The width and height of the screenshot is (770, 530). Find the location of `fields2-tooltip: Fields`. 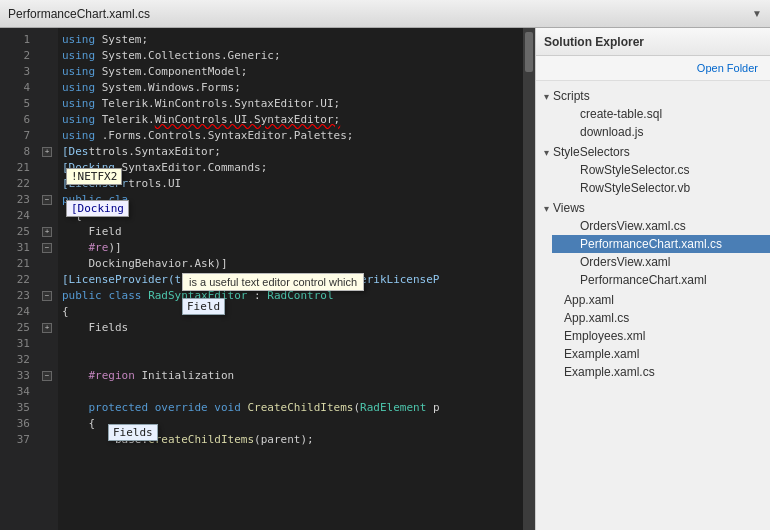

fields2-tooltip: Fields is located at coordinates (133, 432).